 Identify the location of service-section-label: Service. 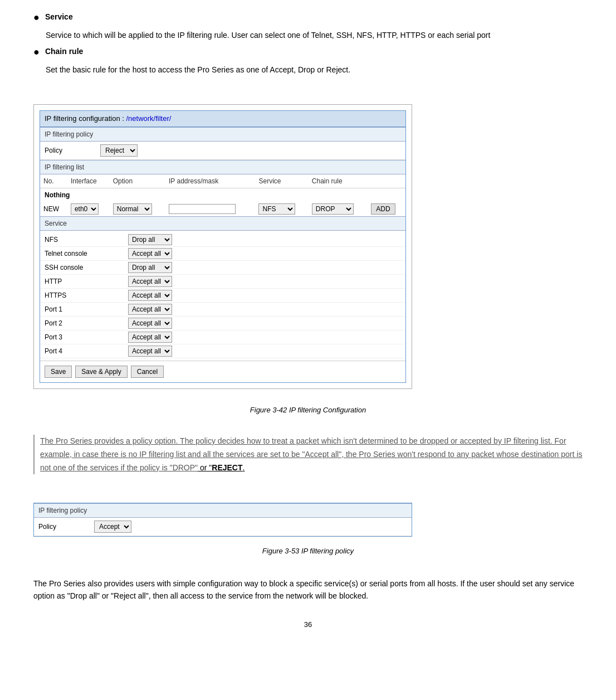
(223, 223).